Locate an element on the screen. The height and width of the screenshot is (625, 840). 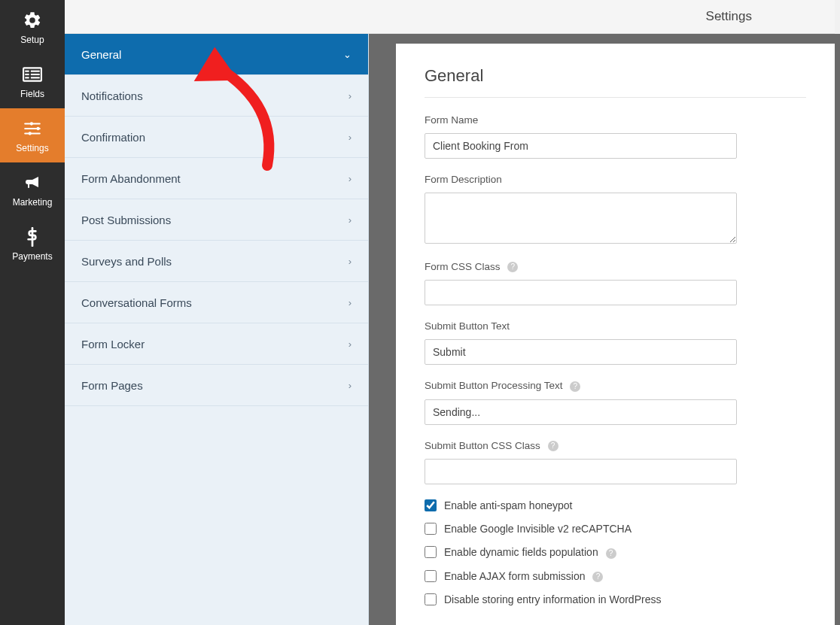
settings-item-form-abandonment: Form Abandonment › is located at coordinates (217, 179).